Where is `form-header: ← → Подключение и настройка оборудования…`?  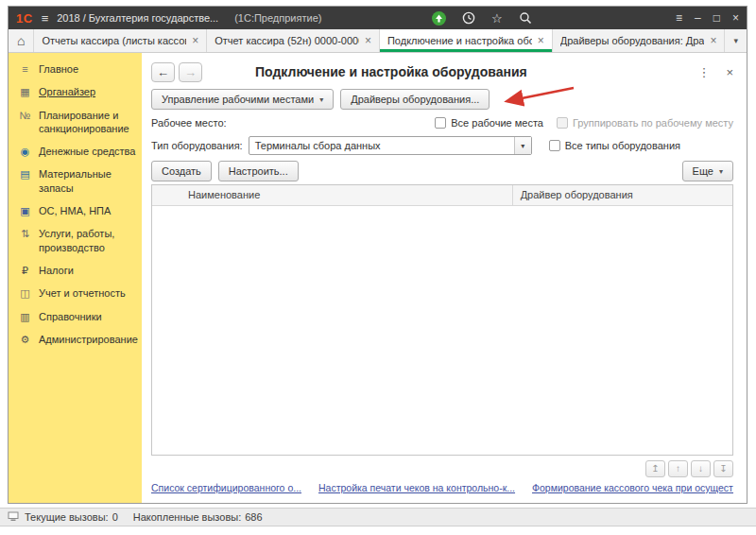 form-header: ← → Подключение и настройка оборудования… is located at coordinates (442, 72).